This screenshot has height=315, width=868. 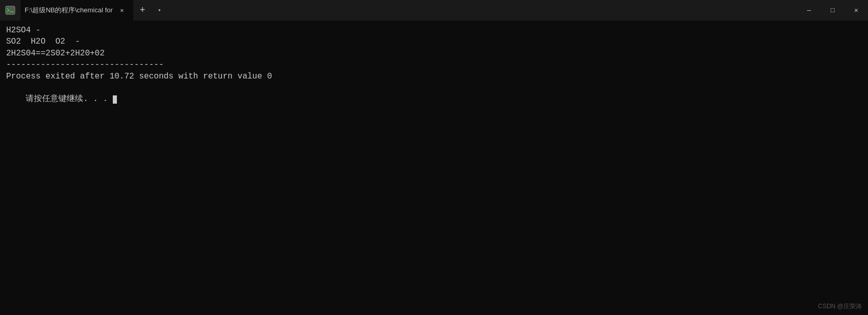 What do you see at coordinates (84, 10) in the screenshot?
I see `tab-area: F:\超级NB的程序\chemical for ✕ + ▾` at bounding box center [84, 10].